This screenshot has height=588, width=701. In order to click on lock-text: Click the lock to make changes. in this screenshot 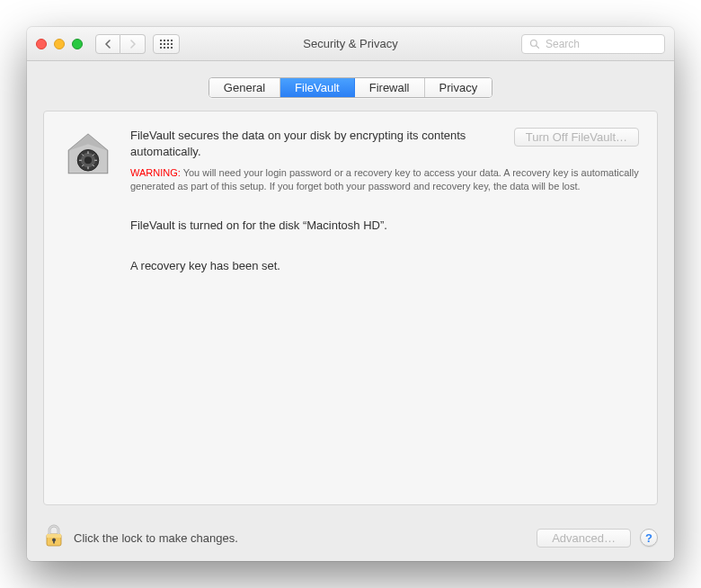, I will do `click(156, 538)`.